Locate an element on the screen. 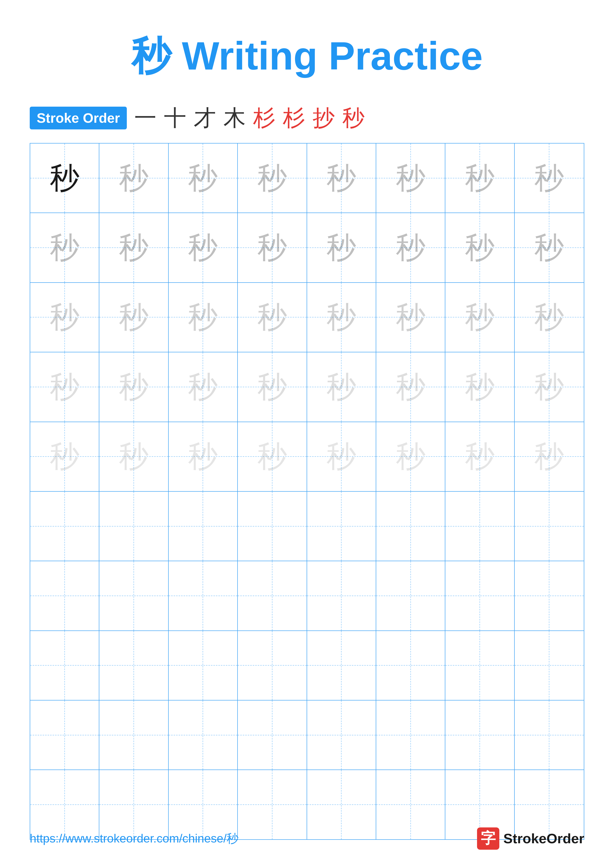 The height and width of the screenshot is (868, 614). grid-row-4: 秒 秒 秒 秒 秒 秒 秒 秒 is located at coordinates (307, 387).